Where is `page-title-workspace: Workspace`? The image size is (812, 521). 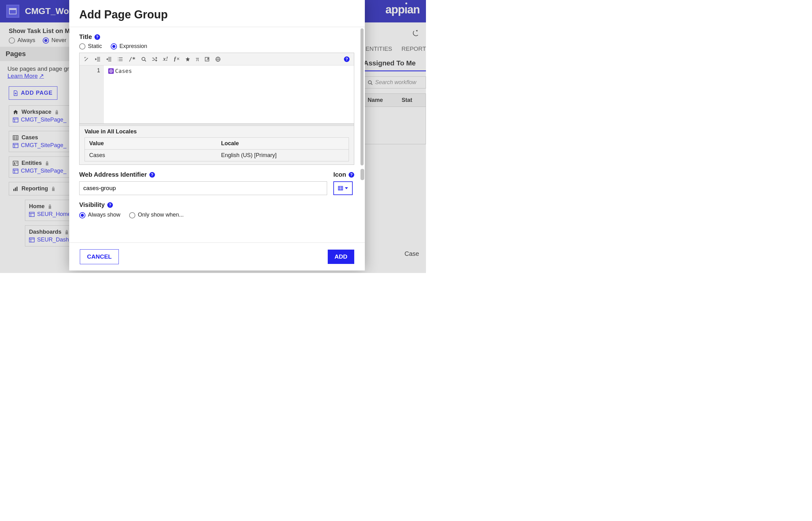
page-title-workspace: Workspace is located at coordinates (37, 112).